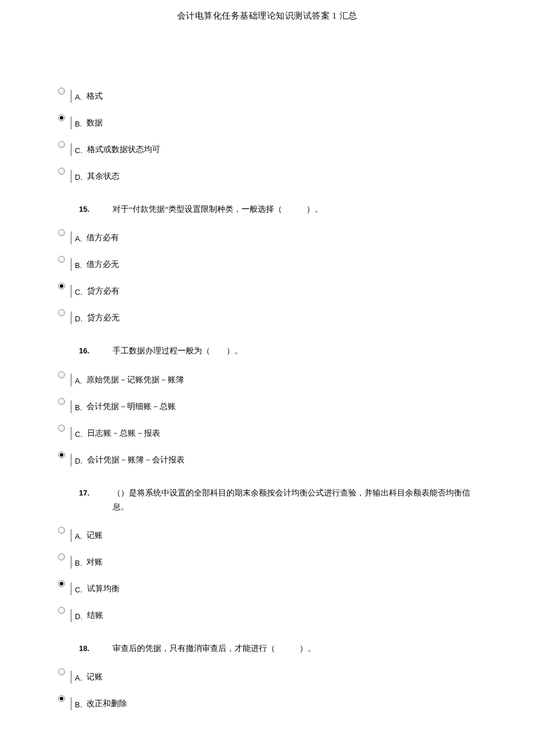 This screenshot has width=534, height=756. Describe the element at coordinates (96, 209) in the screenshot. I see `question-number: 15.` at that location.